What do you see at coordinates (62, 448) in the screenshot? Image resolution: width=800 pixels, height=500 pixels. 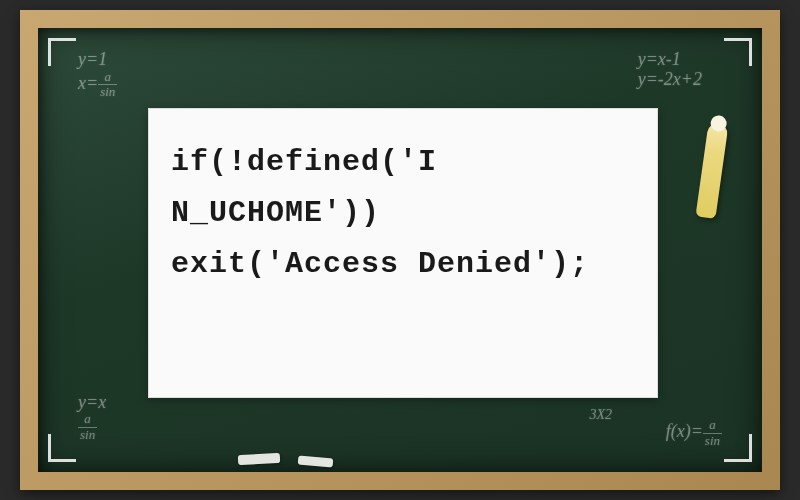 I see `corner-bracket-bl` at bounding box center [62, 448].